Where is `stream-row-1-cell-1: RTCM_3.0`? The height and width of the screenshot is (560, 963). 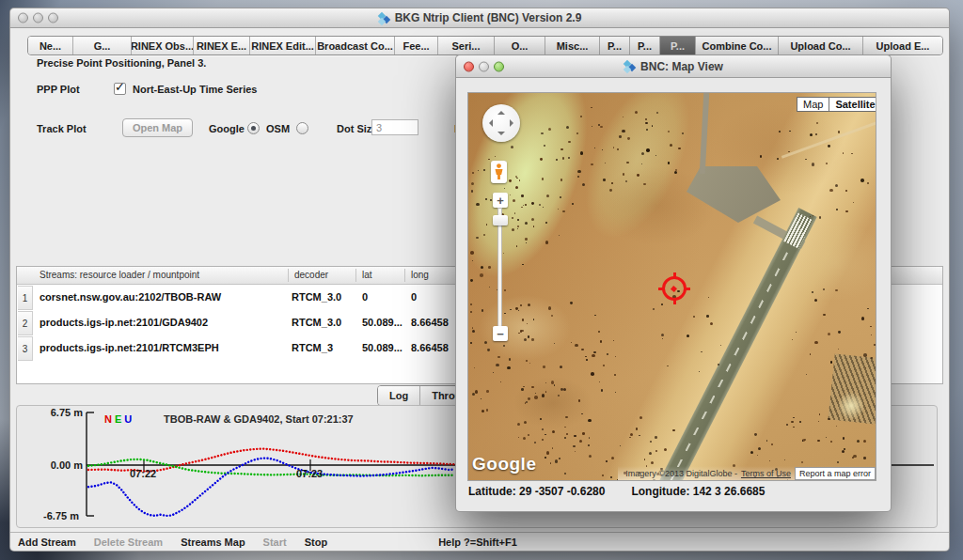 stream-row-1-cell-1: RTCM_3.0 is located at coordinates (316, 297).